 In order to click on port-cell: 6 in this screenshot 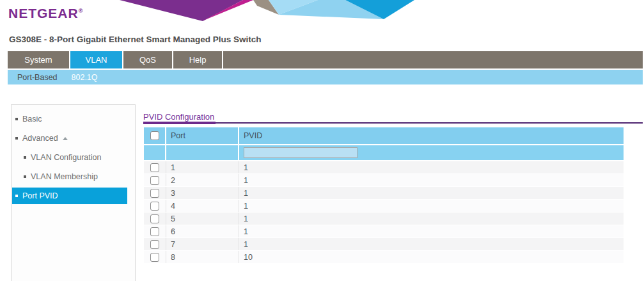, I will do `click(203, 232)`.